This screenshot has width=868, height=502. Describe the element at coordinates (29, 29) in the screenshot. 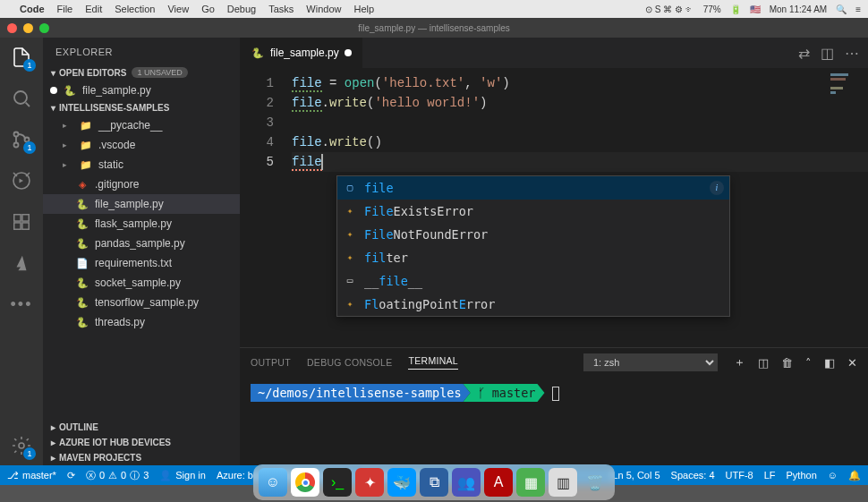

I see `minimize-window-button` at that location.